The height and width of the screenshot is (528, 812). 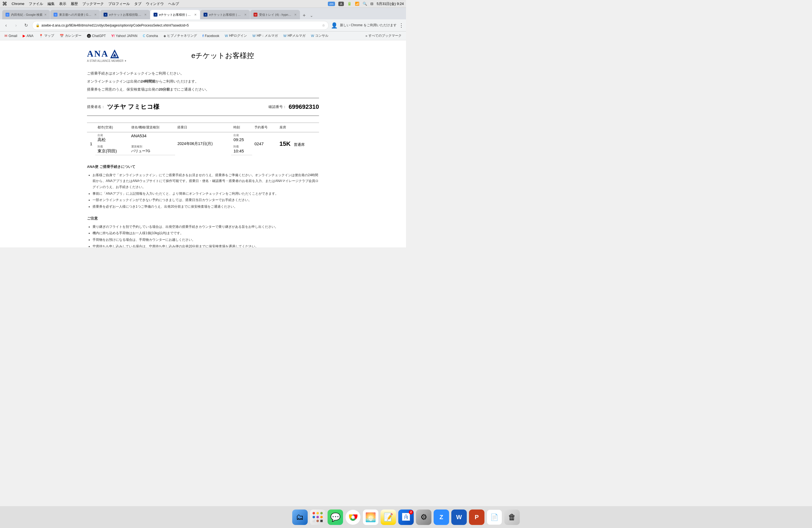 I want to click on seat-number: 15K, so click(x=285, y=144).